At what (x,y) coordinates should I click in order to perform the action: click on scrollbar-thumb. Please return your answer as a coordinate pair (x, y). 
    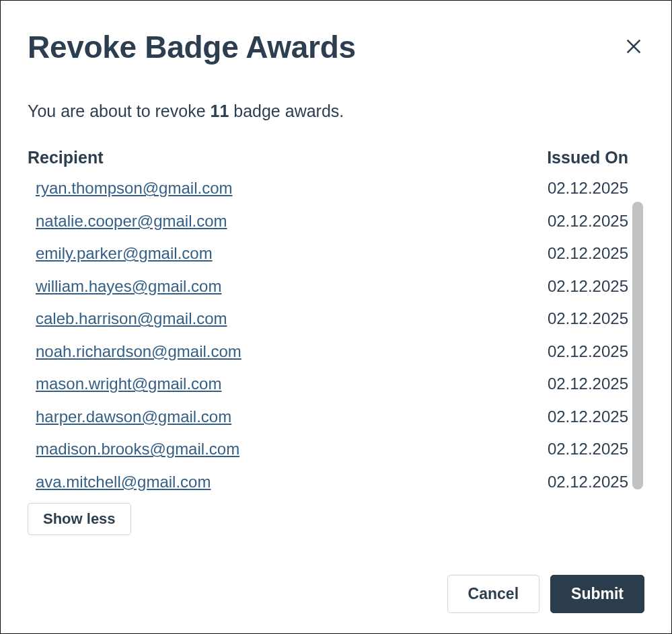
    Looking at the image, I should click on (638, 346).